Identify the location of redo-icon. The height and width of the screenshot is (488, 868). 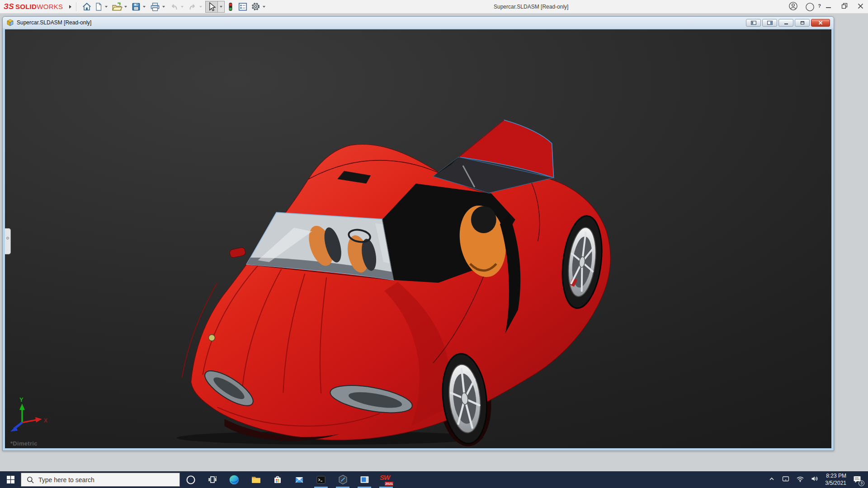
(193, 7).